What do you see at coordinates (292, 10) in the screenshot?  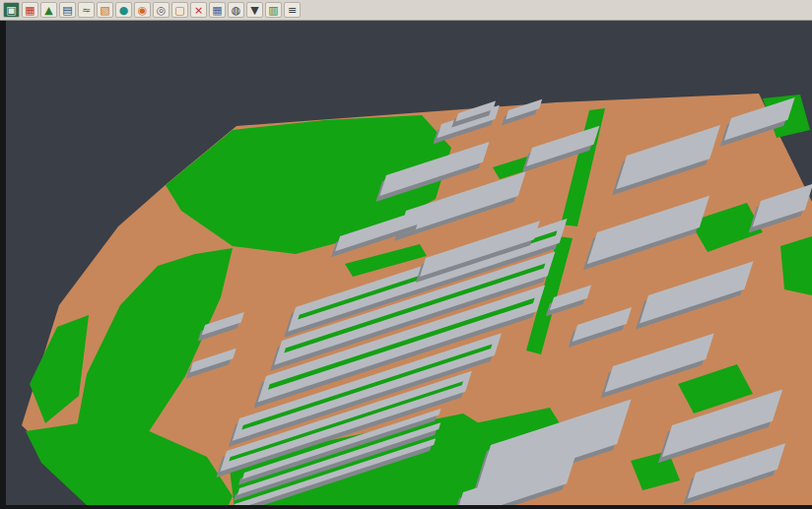 I see `menu-icon: ≡` at bounding box center [292, 10].